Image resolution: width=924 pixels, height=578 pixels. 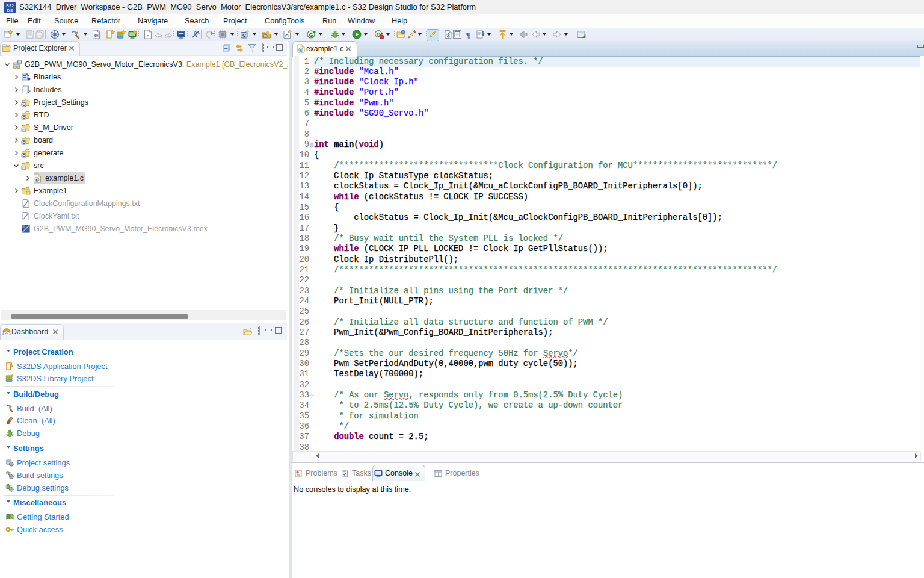 What do you see at coordinates (96, 36) in the screenshot?
I see `svg-text: 010` at bounding box center [96, 36].